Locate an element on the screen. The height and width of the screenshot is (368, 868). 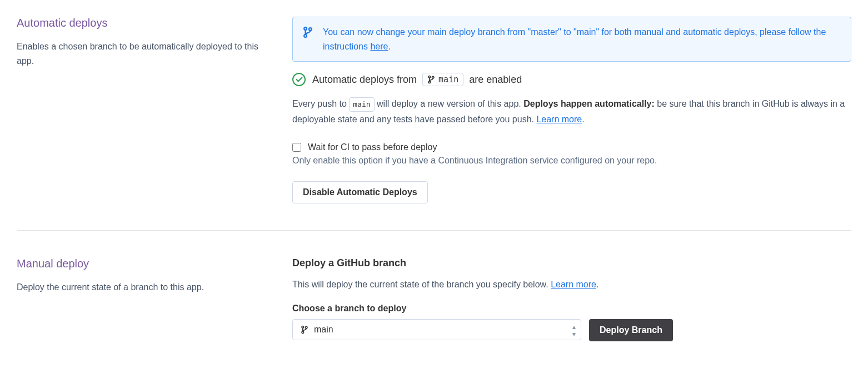
branch-select-row: main ▴▾ Deploy Branch is located at coordinates (572, 330).